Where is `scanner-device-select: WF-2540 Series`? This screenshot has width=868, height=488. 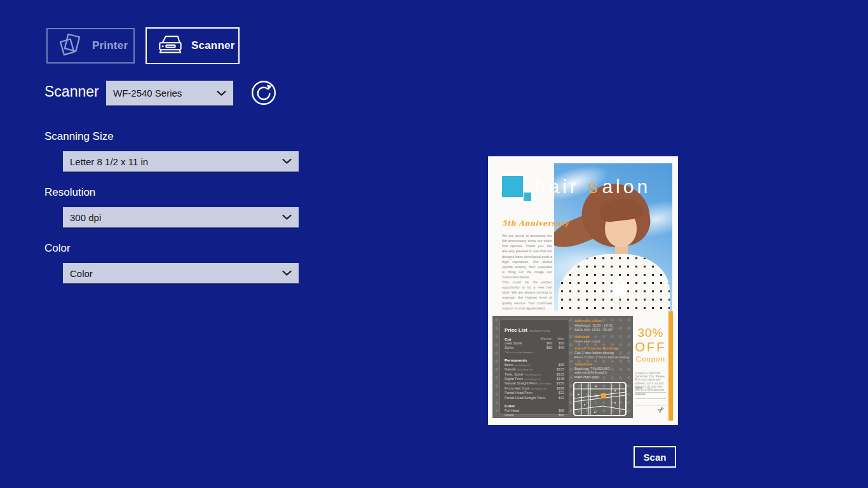 scanner-device-select: WF-2540 Series is located at coordinates (170, 93).